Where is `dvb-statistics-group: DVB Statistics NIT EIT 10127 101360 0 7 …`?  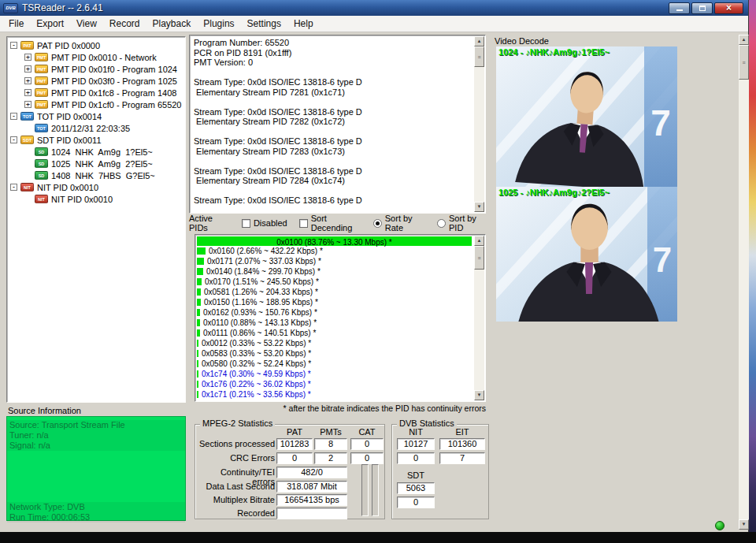 dvb-statistics-group: DVB Statistics NIT EIT 10127 101360 0 7 … is located at coordinates (440, 471).